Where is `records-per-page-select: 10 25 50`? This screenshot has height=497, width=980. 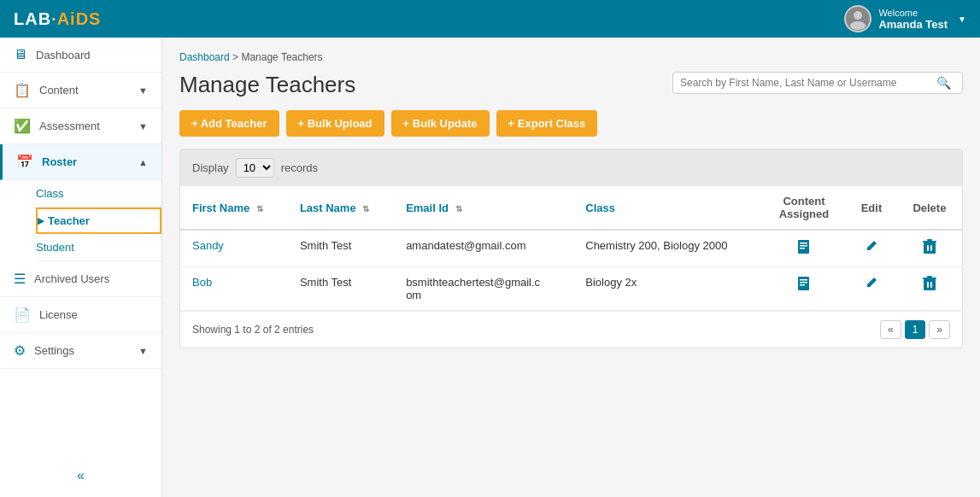
records-per-page-select: 10 25 50 is located at coordinates (255, 167).